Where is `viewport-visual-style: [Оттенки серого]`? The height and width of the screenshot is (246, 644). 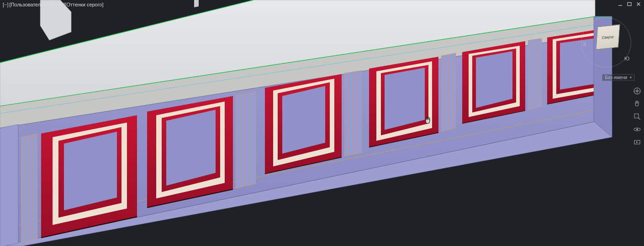 viewport-visual-style: [Оттенки серого] is located at coordinates (84, 5).